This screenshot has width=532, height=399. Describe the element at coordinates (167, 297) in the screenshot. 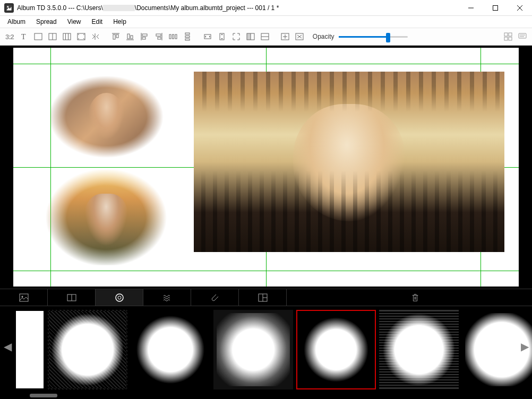

I see `tab-textures` at that location.